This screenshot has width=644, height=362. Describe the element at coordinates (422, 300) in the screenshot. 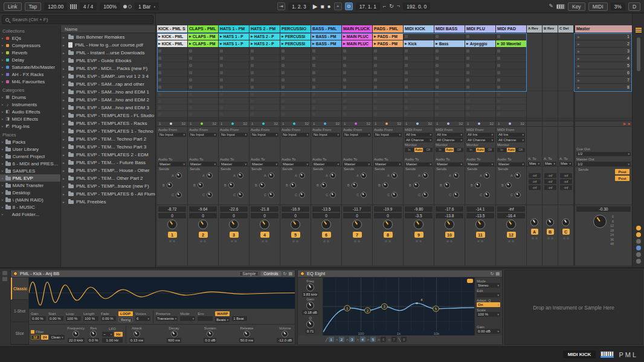

I see `eq-band-node: 4` at that location.